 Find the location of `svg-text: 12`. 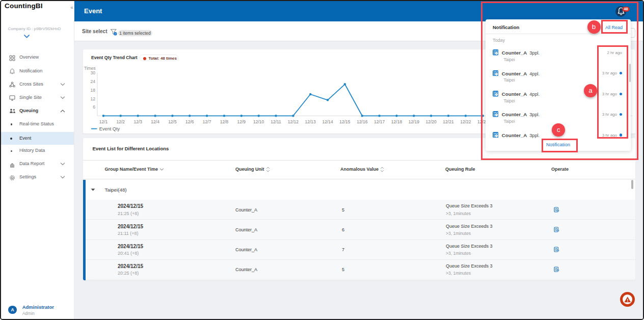

svg-text: 12 is located at coordinates (93, 99).